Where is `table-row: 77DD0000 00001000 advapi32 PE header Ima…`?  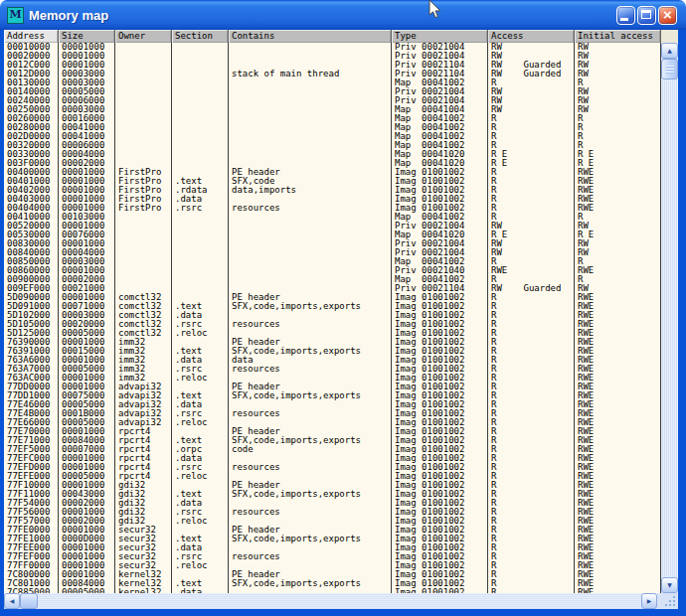
table-row: 77DD0000 00001000 advapi32 PE header Ima… is located at coordinates (332, 387).